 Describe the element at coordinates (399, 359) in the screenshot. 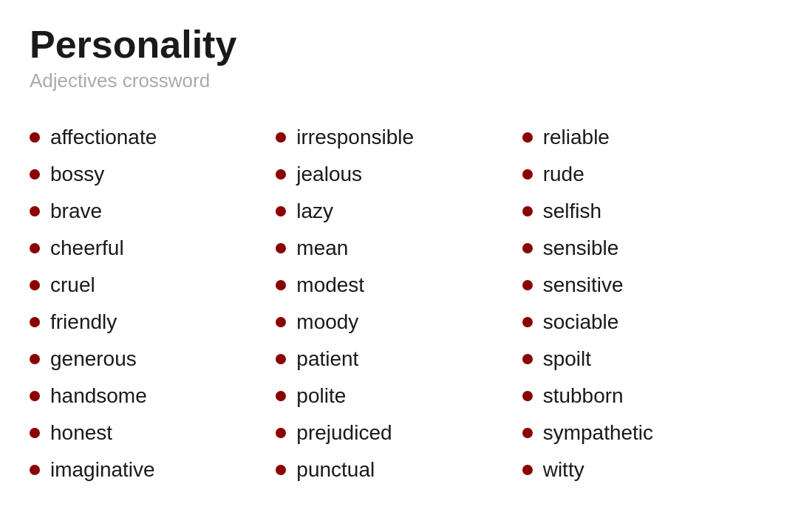

I see `list-item: patient` at that location.